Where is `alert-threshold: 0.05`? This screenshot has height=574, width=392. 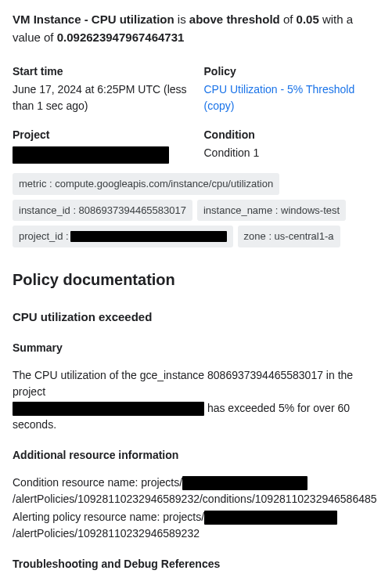 alert-threshold: 0.05 is located at coordinates (308, 19).